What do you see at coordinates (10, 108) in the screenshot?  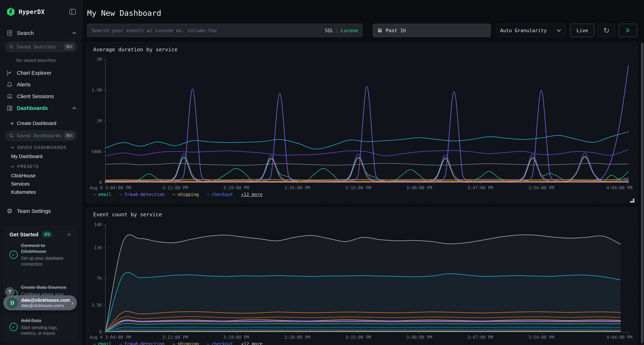 I see `dashboards-icon` at bounding box center [10, 108].